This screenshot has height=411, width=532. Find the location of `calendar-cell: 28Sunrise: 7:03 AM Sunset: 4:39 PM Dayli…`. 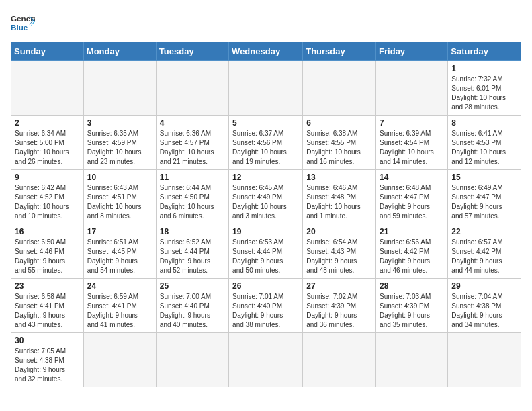

calendar-cell: 28Sunrise: 7:03 AM Sunset: 4:39 PM Dayli… is located at coordinates (412, 306).